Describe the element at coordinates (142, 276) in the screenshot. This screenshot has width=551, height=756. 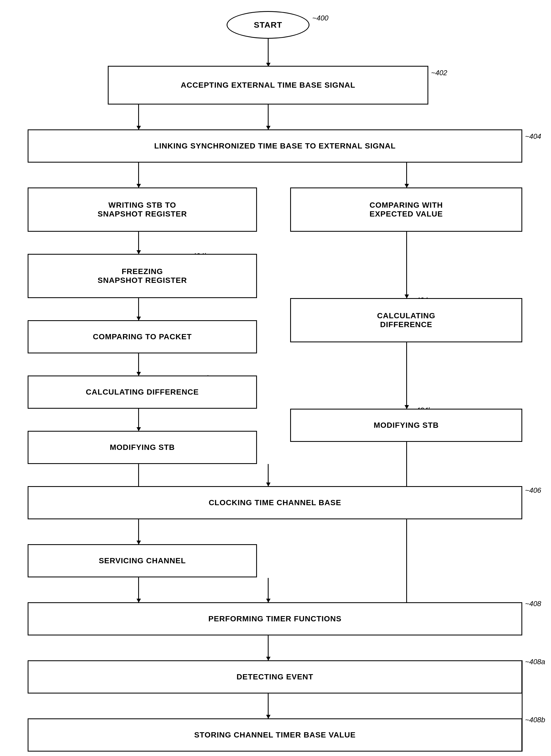
I see `node-404b: FREEZING SNAPSHOT REGISTER` at that location.